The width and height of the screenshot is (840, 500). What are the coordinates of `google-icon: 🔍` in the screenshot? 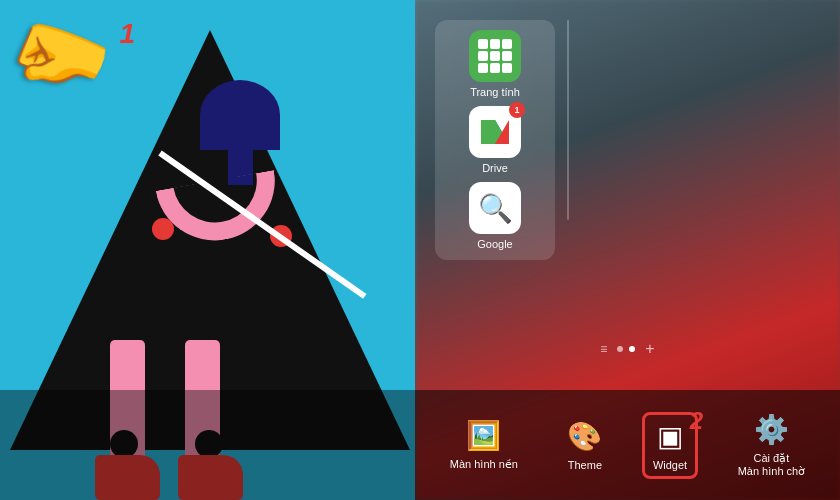 It's located at (496, 208).